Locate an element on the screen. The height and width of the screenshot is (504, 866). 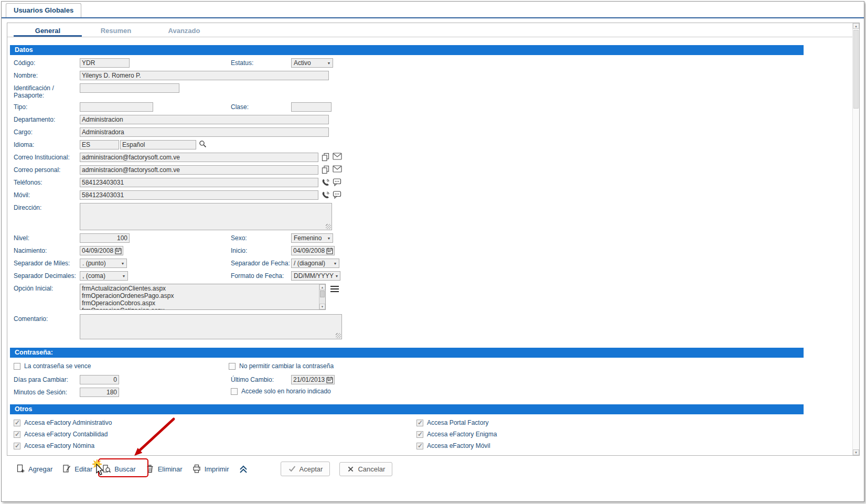
chevron-down-icon is located at coordinates (335, 263).